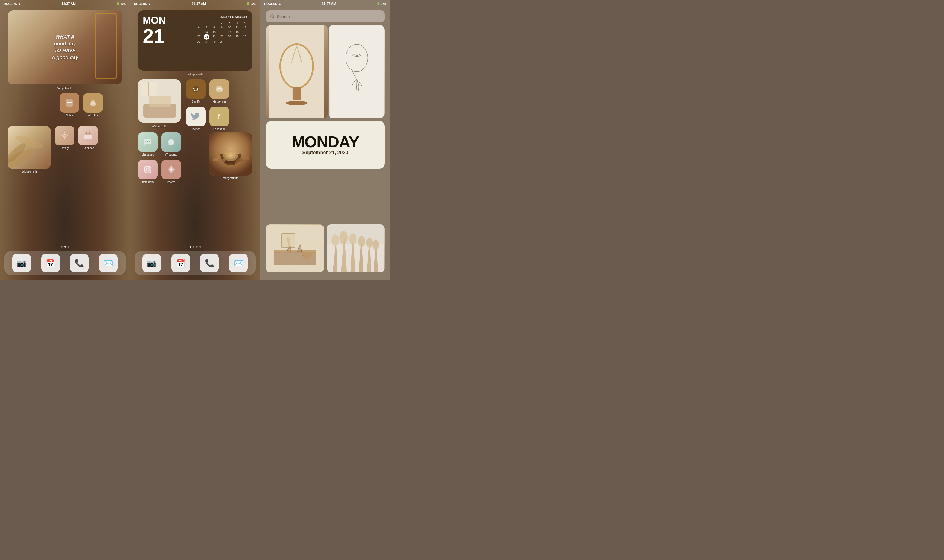 The image size is (944, 560). What do you see at coordinates (65, 263) in the screenshot?
I see `dock-1: 📷 📅 📞 ✉️` at bounding box center [65, 263].